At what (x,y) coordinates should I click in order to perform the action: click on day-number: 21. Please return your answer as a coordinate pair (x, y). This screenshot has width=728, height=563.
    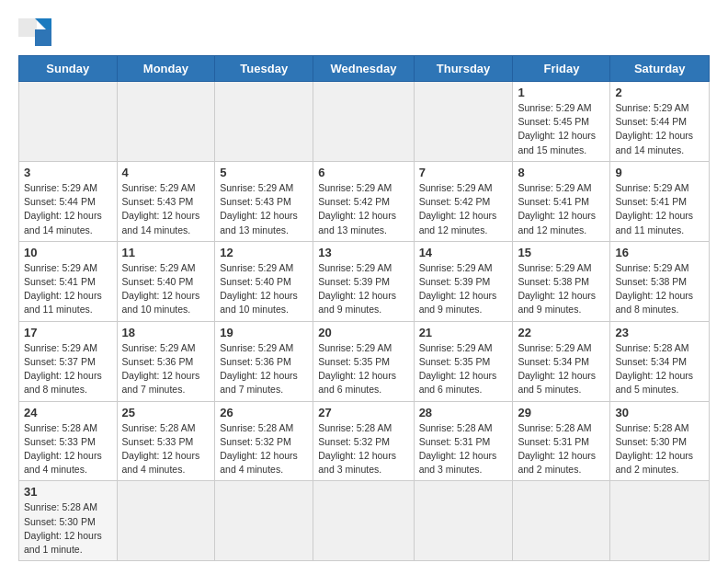
    Looking at the image, I should click on (463, 333).